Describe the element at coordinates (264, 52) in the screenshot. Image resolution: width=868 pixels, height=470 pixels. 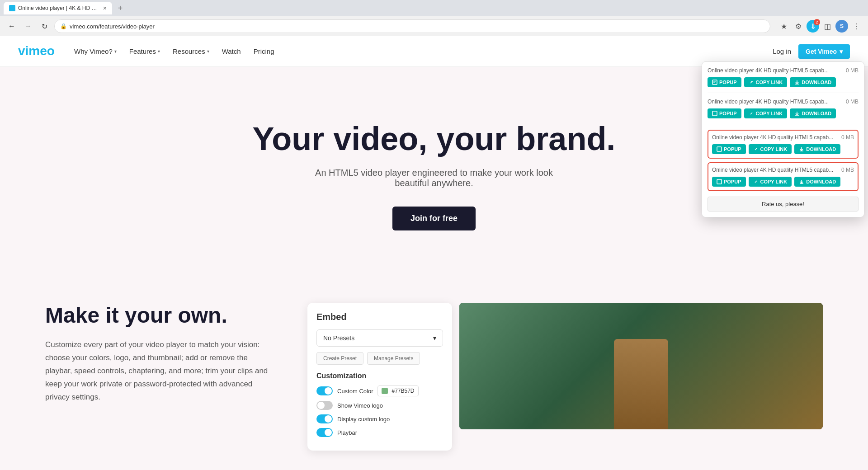
I see `nav-pricing: Pricing` at that location.